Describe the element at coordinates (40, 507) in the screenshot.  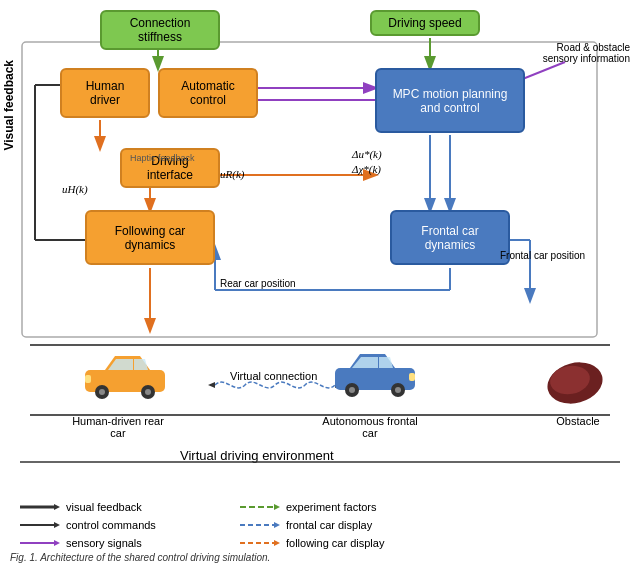
I see `legend-line-visual` at that location.